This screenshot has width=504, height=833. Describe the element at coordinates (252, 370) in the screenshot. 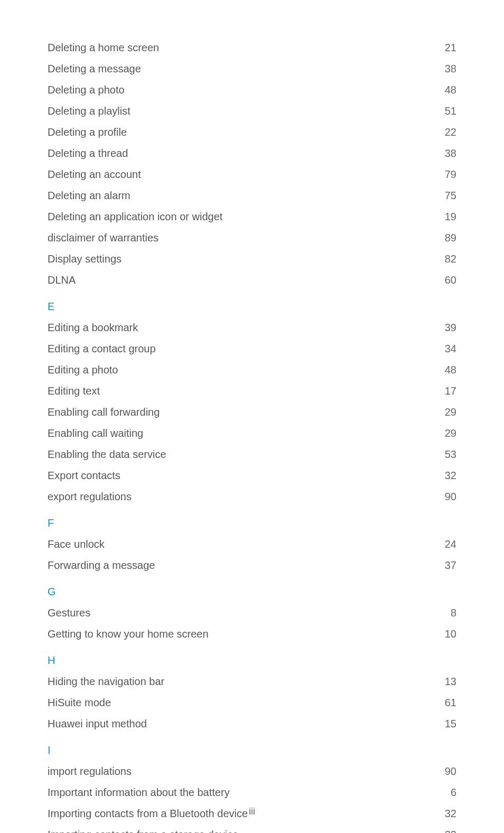

I see `index-entry: Editing a photo48` at that location.